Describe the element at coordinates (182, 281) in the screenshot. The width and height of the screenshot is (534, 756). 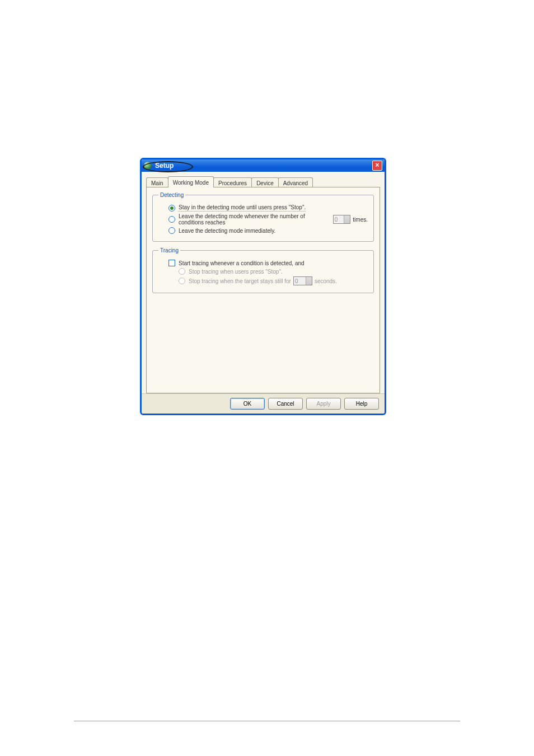
I see `radio-stop-still` at that location.